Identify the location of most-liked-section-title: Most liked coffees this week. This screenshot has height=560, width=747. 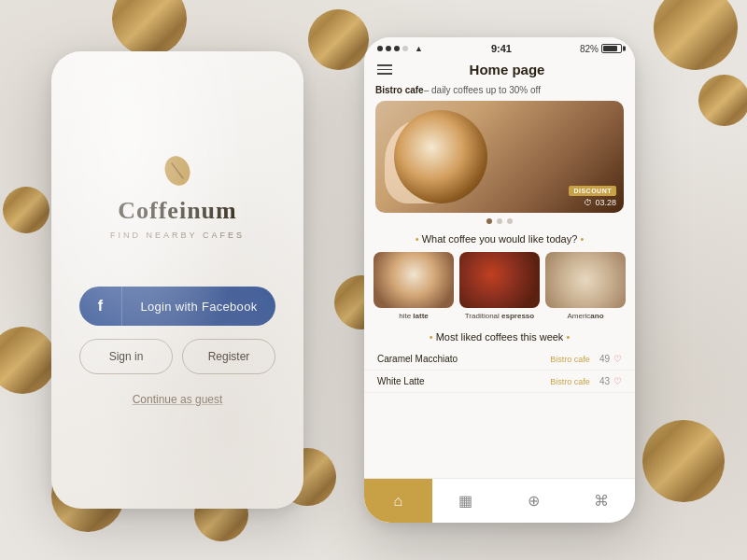
(500, 337).